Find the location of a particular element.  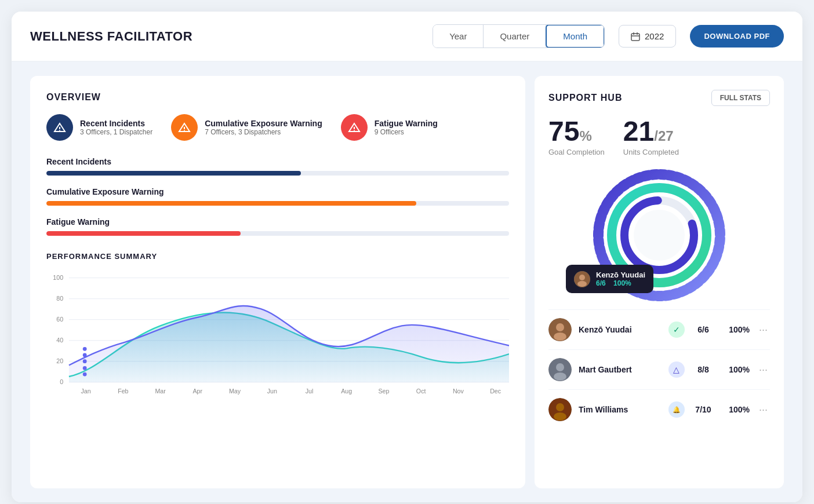

mart-badge: △ is located at coordinates (677, 370).